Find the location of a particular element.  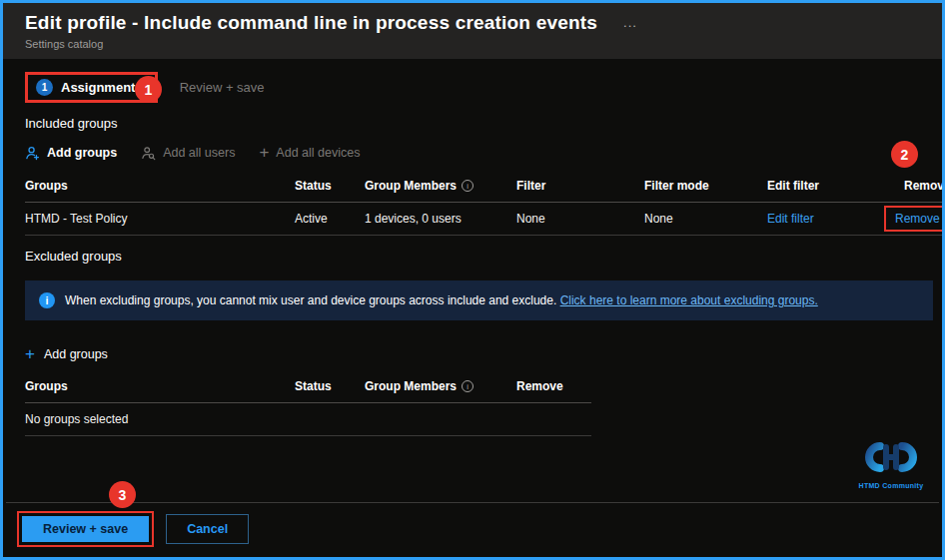

included-groups-heading: Included groups is located at coordinates (479, 124).